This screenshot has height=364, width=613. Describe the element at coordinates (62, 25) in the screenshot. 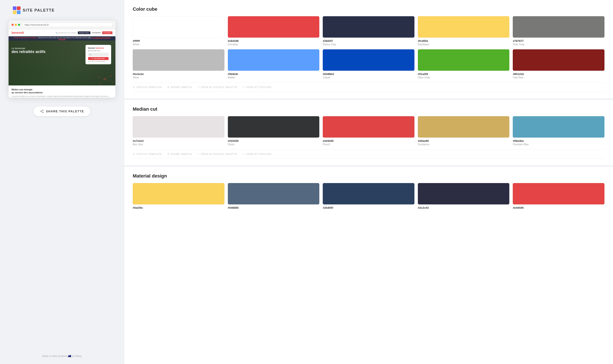

I see `browser-bar: https://www.benevolt.fr/` at that location.